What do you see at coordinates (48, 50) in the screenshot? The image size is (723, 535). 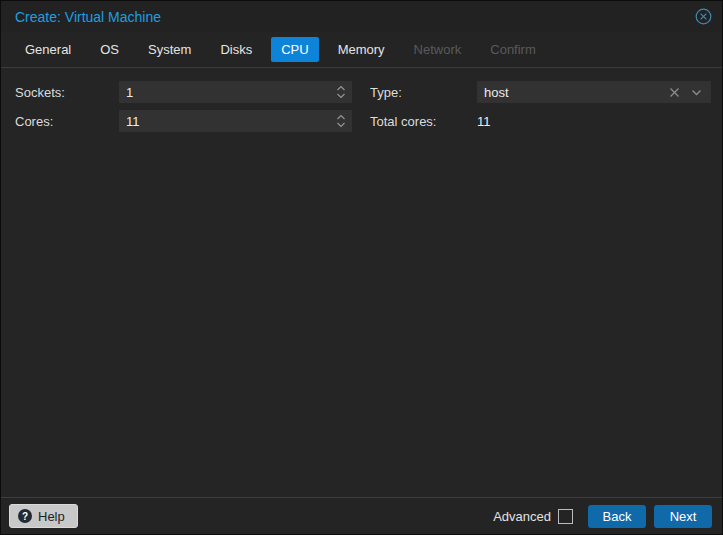 I see `tab-general: General` at bounding box center [48, 50].